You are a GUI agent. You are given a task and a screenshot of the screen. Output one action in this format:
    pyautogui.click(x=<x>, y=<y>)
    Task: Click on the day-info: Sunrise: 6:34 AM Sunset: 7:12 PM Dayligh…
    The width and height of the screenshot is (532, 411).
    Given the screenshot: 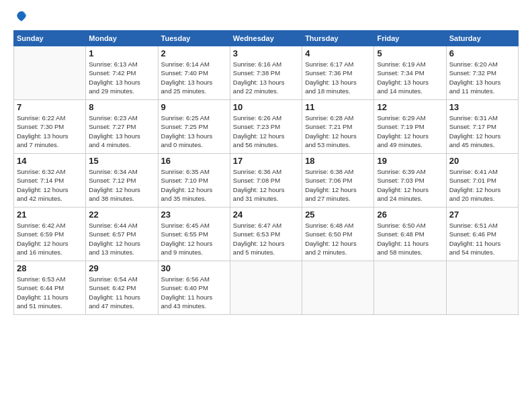 What is the action you would take?
    pyautogui.click(x=122, y=185)
    